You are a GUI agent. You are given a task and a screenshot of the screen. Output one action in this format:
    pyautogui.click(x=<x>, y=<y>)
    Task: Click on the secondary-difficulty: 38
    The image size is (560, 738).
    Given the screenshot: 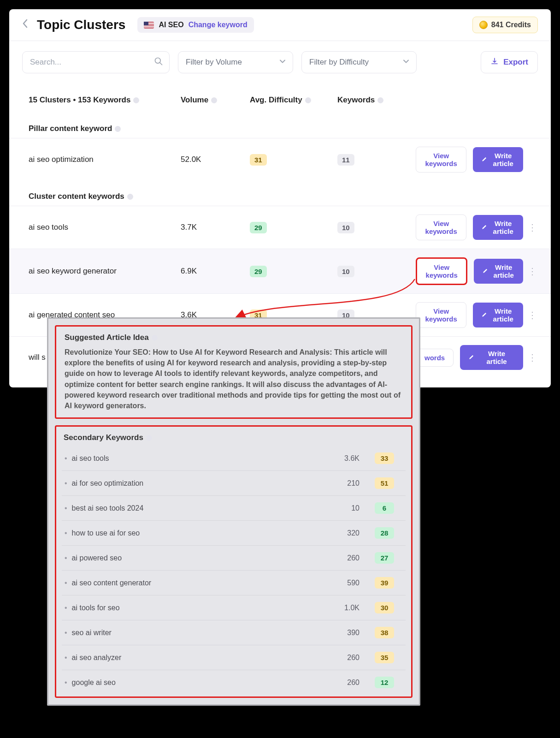 What is the action you would take?
    pyautogui.click(x=384, y=633)
    